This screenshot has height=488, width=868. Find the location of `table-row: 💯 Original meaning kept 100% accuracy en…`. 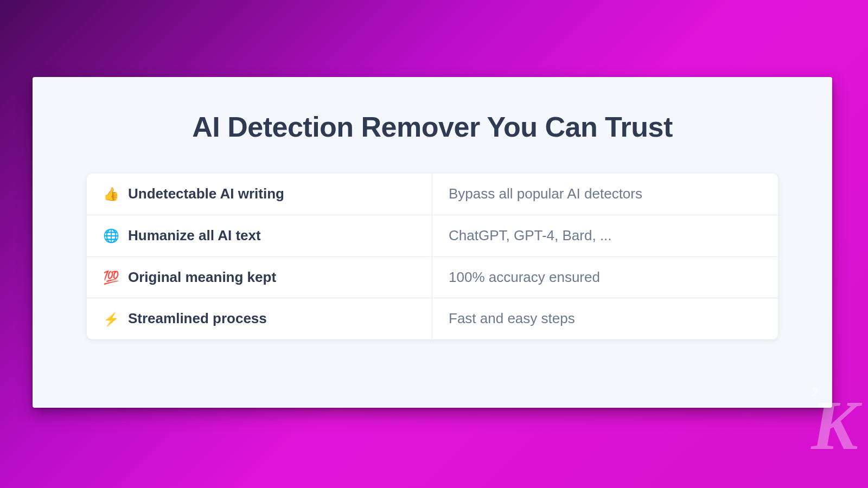

table-row: 💯 Original meaning kept 100% accuracy en… is located at coordinates (432, 278).